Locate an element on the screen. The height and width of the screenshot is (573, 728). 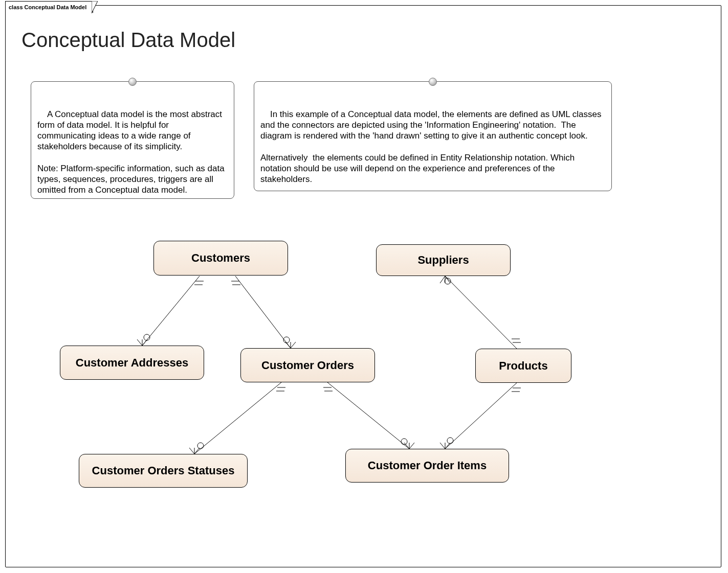
entity-suppliers: Suppliers is located at coordinates (443, 260).